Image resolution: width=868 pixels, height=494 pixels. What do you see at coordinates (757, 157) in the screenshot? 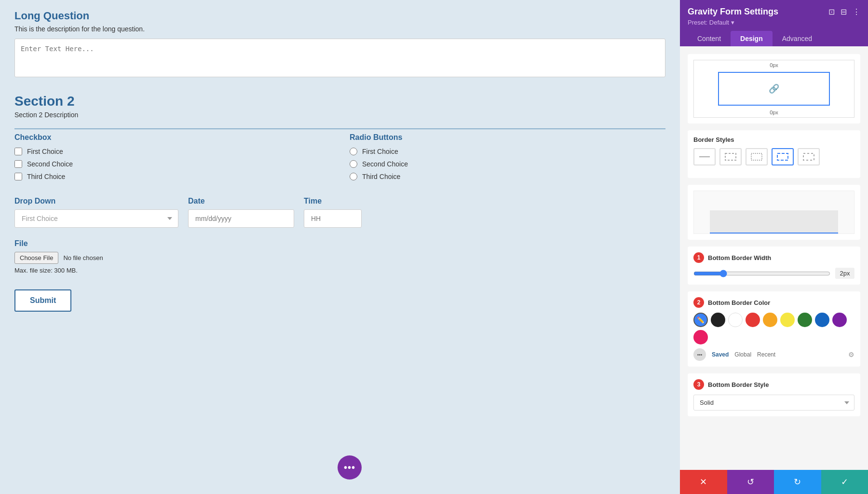
I see `border-style-dashed` at bounding box center [757, 157].